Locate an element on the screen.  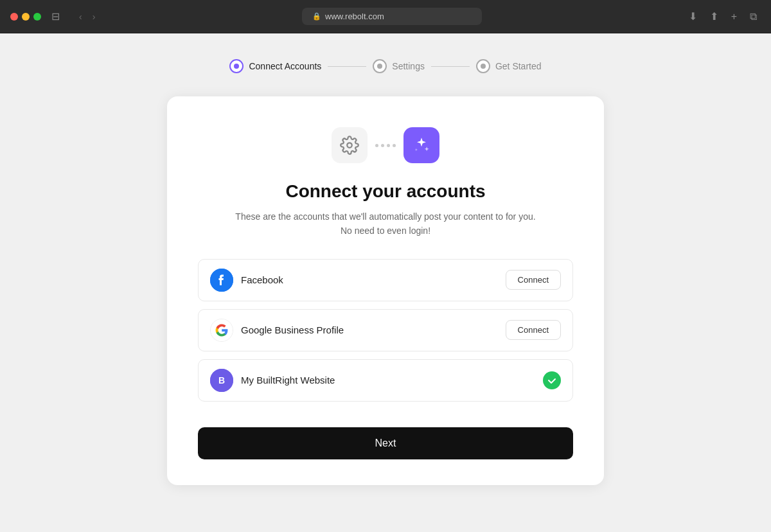
browser-nav: ‹ › is located at coordinates (87, 17).